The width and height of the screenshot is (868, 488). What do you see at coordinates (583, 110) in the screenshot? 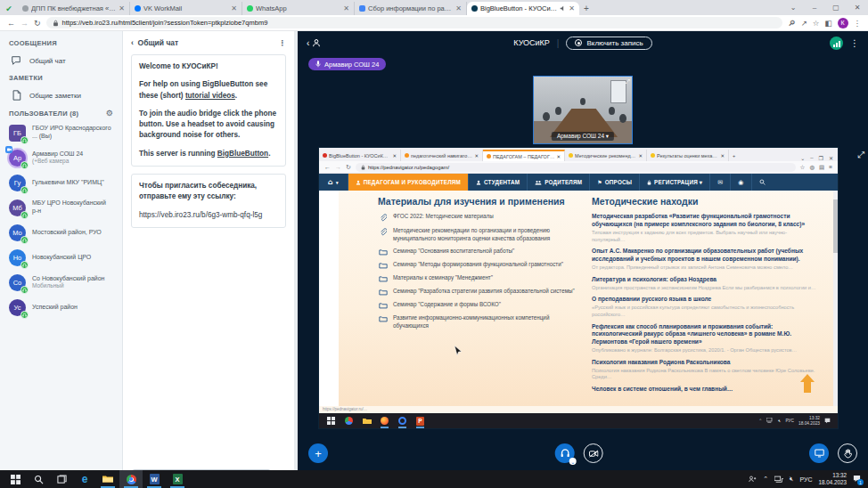
I see `webcam-video: ⤢ Армавир СОШ 24 ▾` at bounding box center [583, 110].